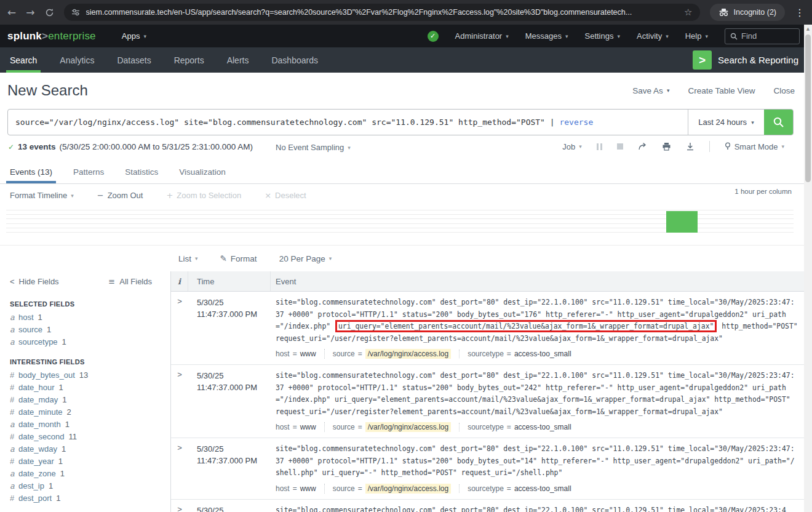 The height and width of the screenshot is (512, 812). What do you see at coordinates (90, 463) in the screenshot?
I see `field-item-date_year: #date_year1` at bounding box center [90, 463].